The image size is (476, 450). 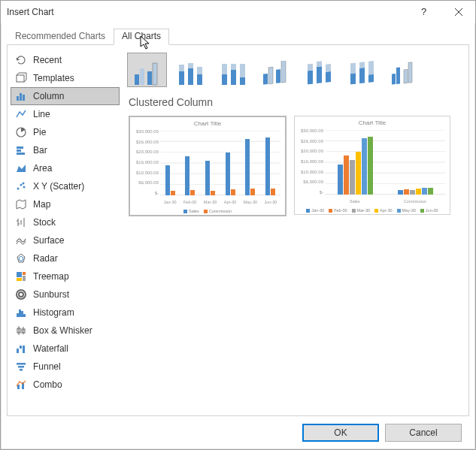 What do you see at coordinates (238, 433) in the screenshot?
I see `dialog-footer: OK Cancel` at bounding box center [238, 433].